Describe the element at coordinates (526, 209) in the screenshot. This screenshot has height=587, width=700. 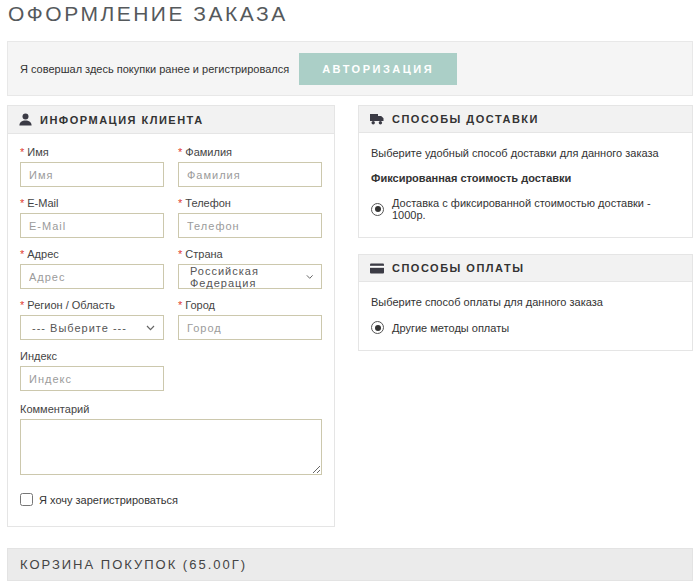
I see `shipping-option-row: Доставка с фиксированной стоимостью дост…` at that location.